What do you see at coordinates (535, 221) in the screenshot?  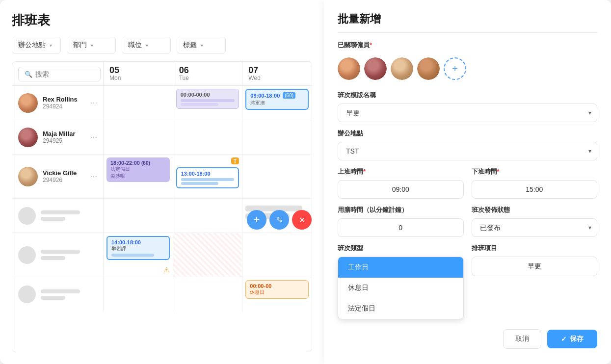 I see `publish-status-group: 班次發佈狀態 已發布 ▾` at bounding box center [535, 221].